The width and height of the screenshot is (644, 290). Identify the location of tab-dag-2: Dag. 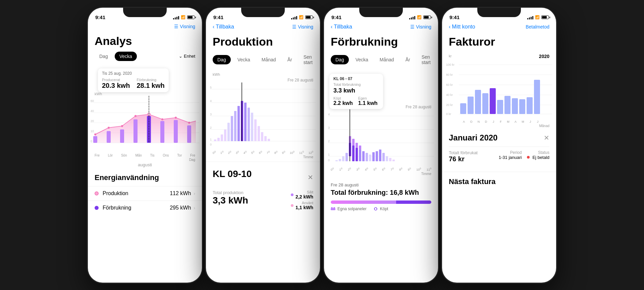
(222, 60).